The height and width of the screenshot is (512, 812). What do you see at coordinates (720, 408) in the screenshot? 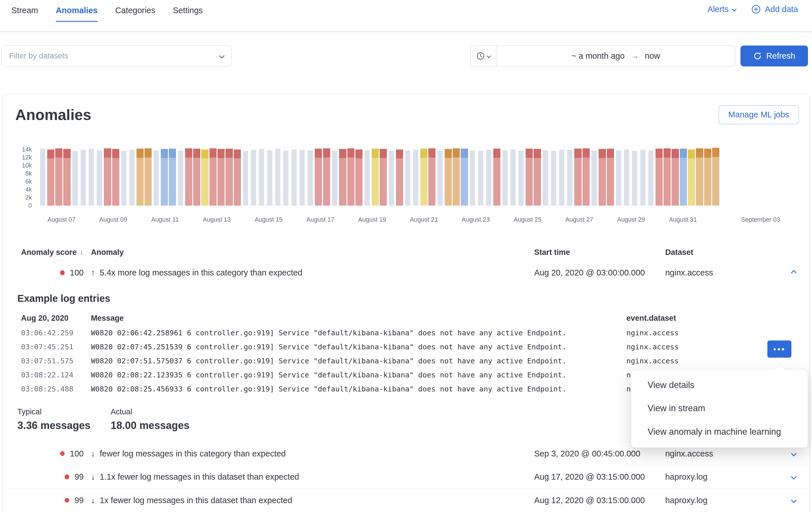
I see `menu-item-view-in-stream: View in stream` at bounding box center [720, 408].